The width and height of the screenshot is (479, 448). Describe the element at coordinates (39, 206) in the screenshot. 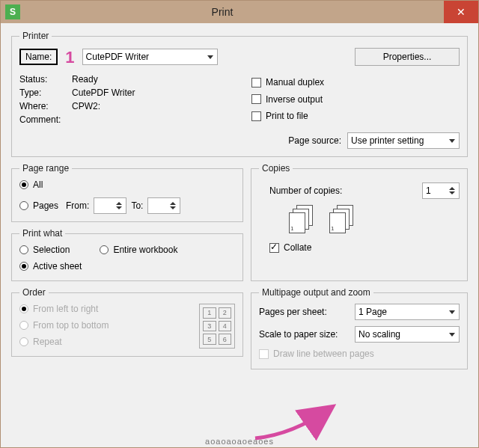

I see `page-range-pages-radio: Pages` at that location.